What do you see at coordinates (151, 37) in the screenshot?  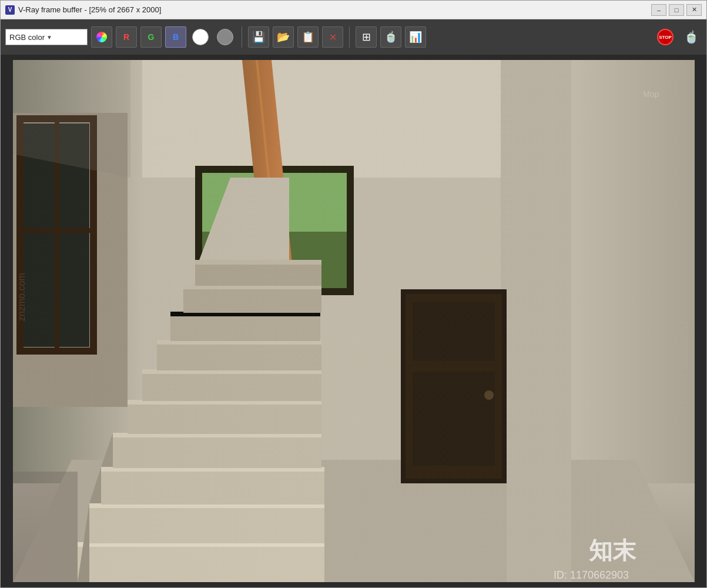 I see `channel-g-button: G` at bounding box center [151, 37].